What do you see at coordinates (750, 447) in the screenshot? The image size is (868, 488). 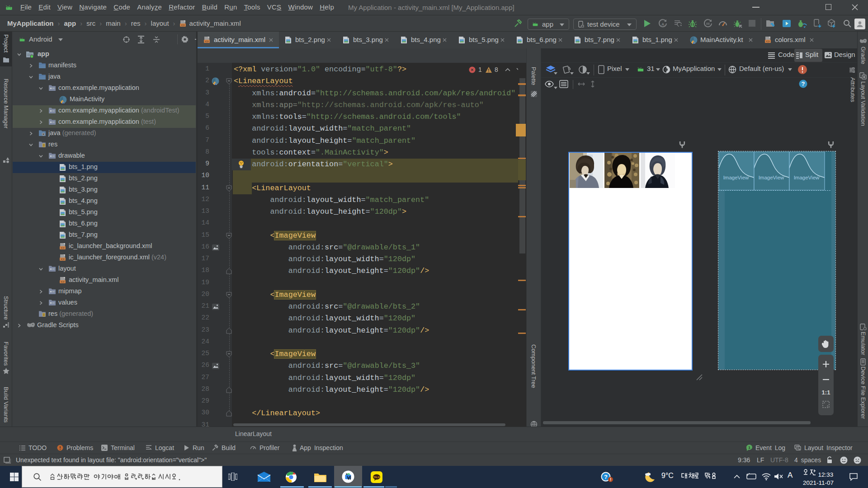 I see `svg-text: 1` at bounding box center [750, 447].